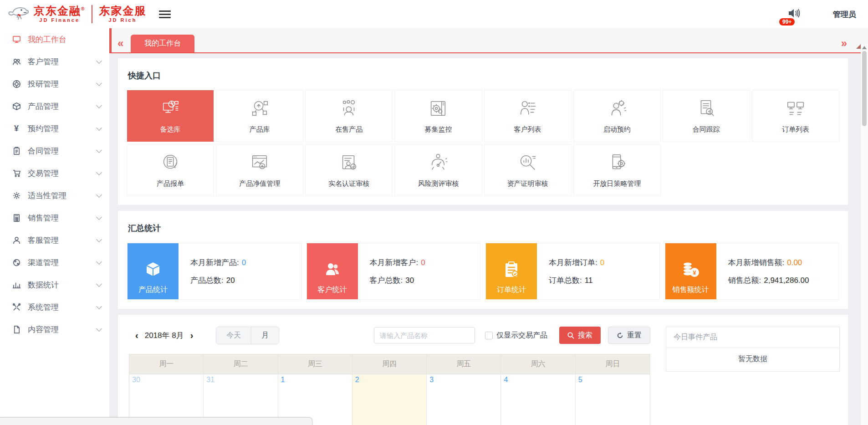 The height and width of the screenshot is (425, 868). I want to click on tabs-scroll-left-button: «, so click(120, 45).